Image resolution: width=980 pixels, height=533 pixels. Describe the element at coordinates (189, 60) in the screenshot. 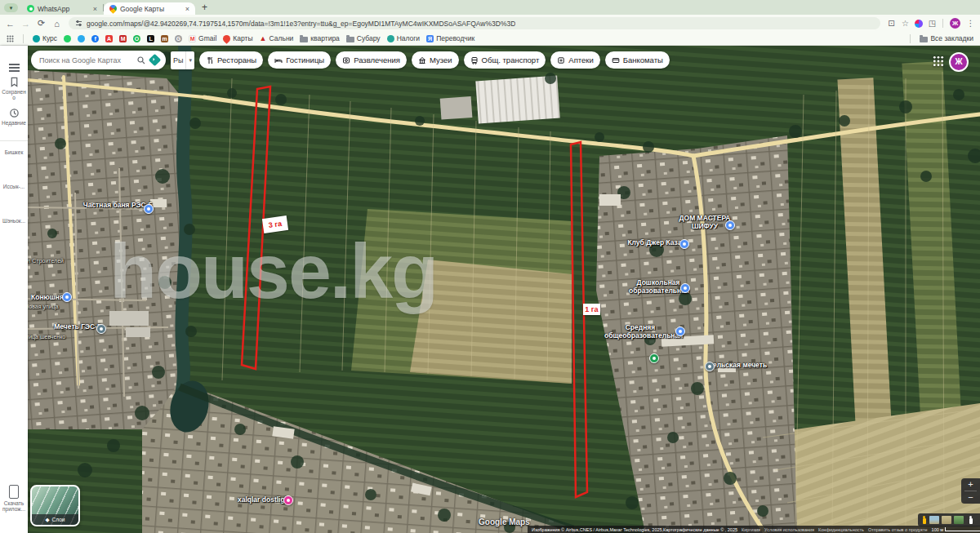

I see `chevron-down-icon: ▾` at that location.